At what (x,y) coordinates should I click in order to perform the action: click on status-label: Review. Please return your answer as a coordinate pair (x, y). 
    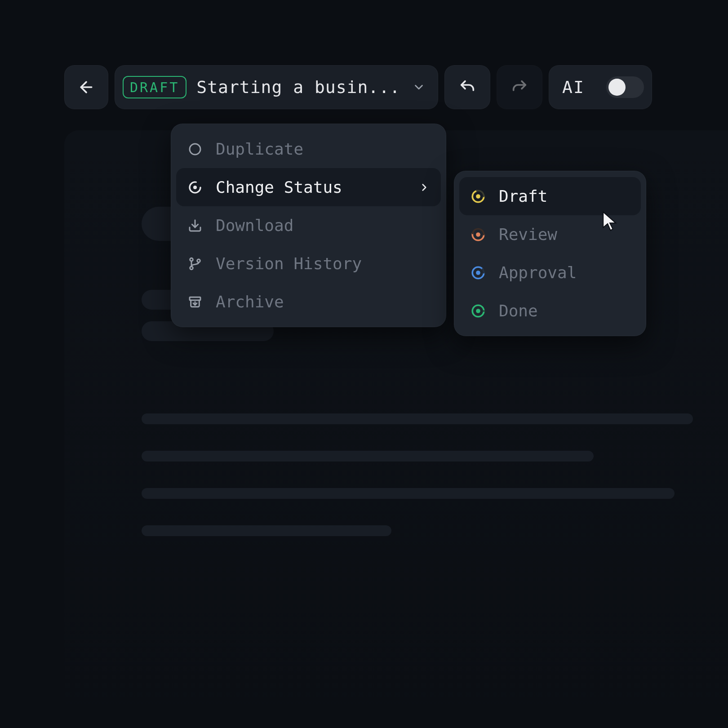
    Looking at the image, I should click on (564, 235).